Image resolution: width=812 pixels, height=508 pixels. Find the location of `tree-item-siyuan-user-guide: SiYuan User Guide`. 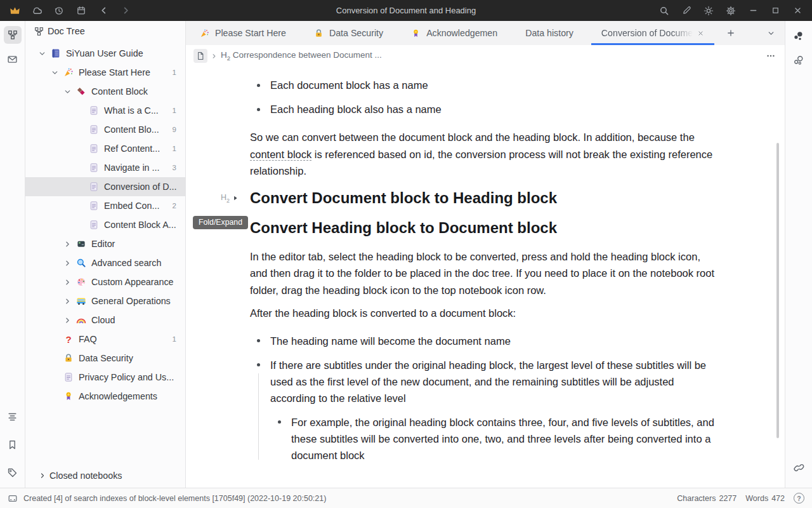

tree-item-siyuan-user-guide: SiYuan User Guide is located at coordinates (105, 53).